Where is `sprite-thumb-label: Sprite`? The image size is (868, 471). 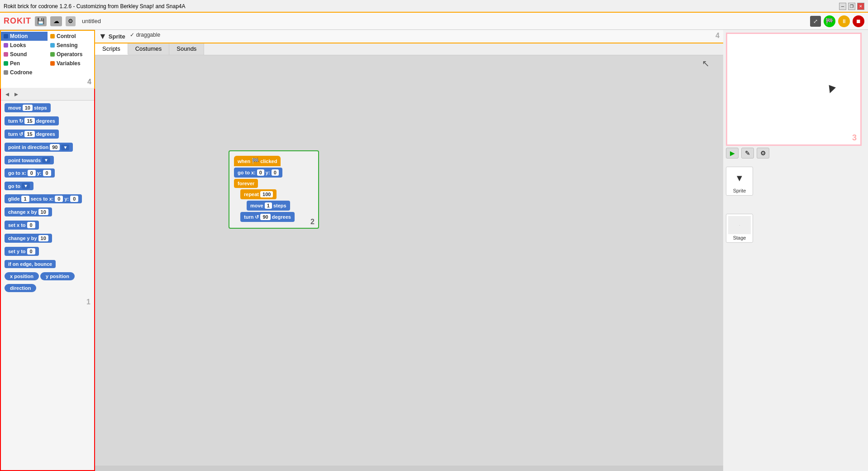 sprite-thumb-label: Sprite is located at coordinates (739, 191).